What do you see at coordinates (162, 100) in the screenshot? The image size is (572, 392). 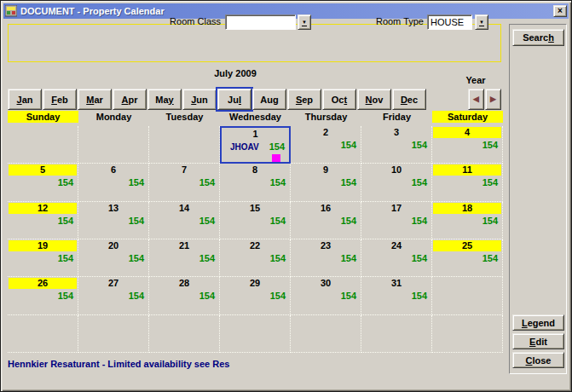 I see `month-label: Ma` at bounding box center [162, 100].